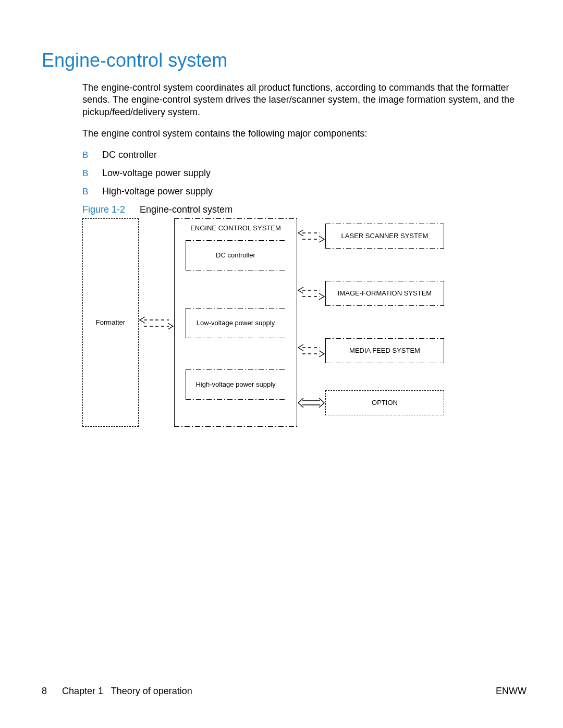 The image size is (563, 728). What do you see at coordinates (385, 293) in the screenshot?
I see `image-formation-box: IMAGE-FORMATION SYSTEM` at bounding box center [385, 293].